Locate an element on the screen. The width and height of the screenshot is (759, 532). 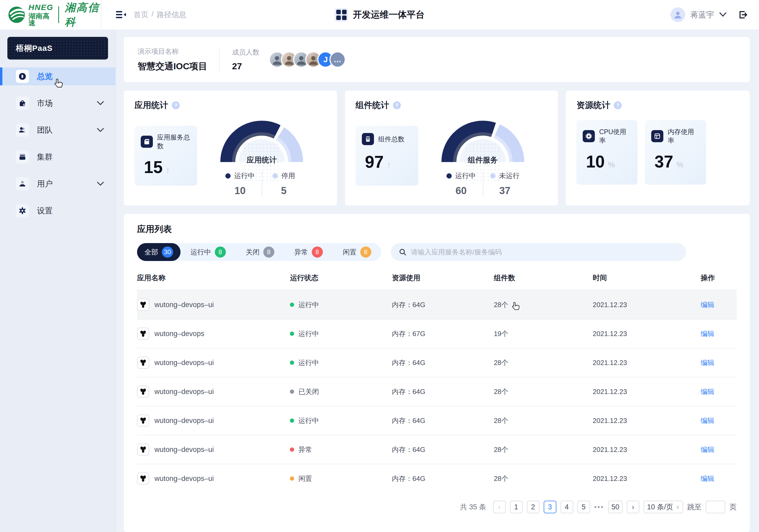
page-button-active: 3 is located at coordinates (550, 507).